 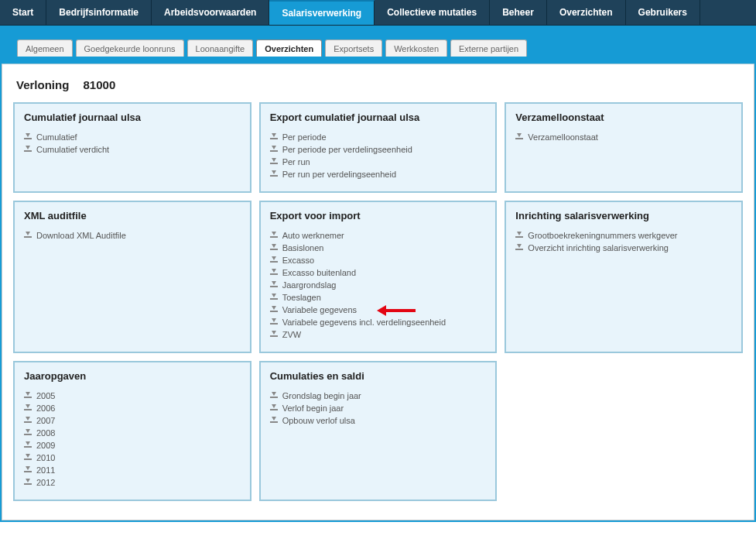 I want to click on card-item: Auto werknemer, so click(x=378, y=235).